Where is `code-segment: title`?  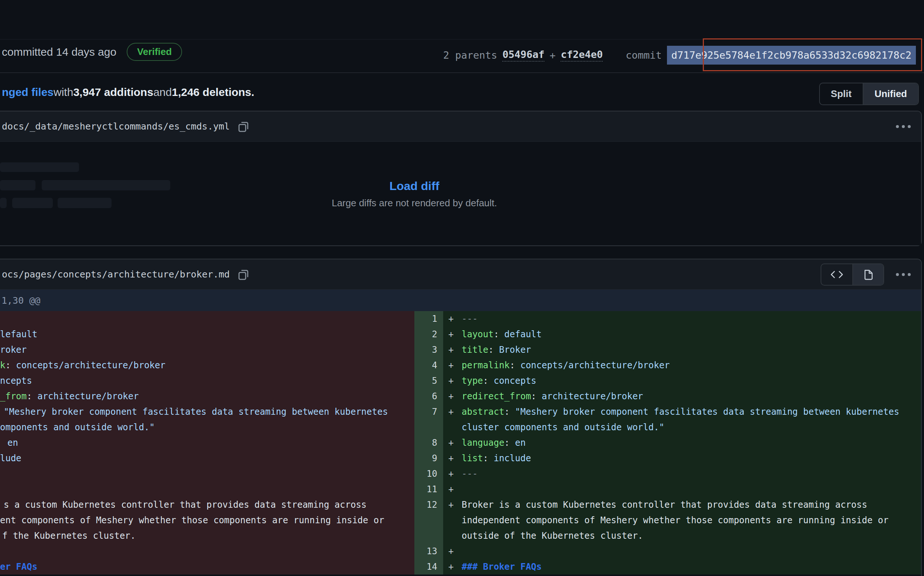 code-segment: title is located at coordinates (475, 350).